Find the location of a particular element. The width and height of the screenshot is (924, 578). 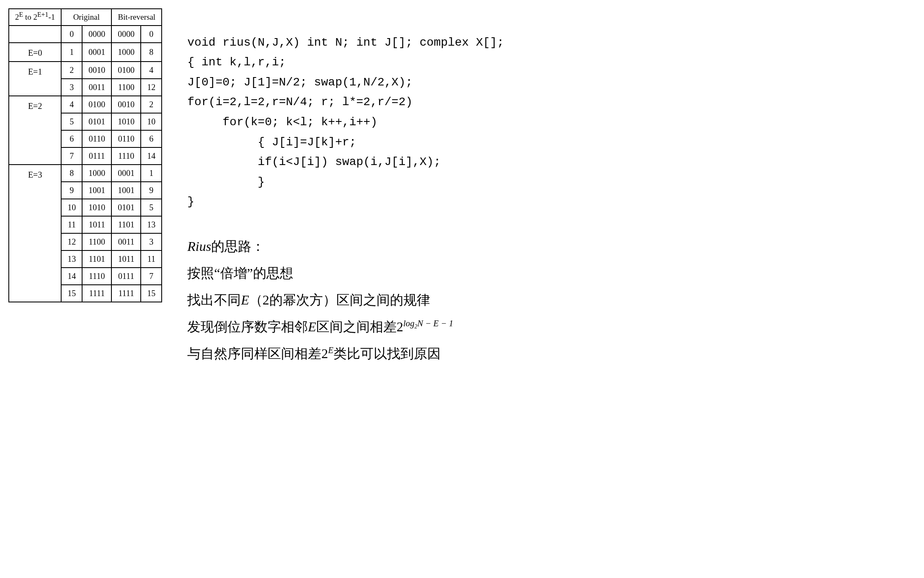

col-header-bitreversal: Bit-reversal is located at coordinates (137, 17).